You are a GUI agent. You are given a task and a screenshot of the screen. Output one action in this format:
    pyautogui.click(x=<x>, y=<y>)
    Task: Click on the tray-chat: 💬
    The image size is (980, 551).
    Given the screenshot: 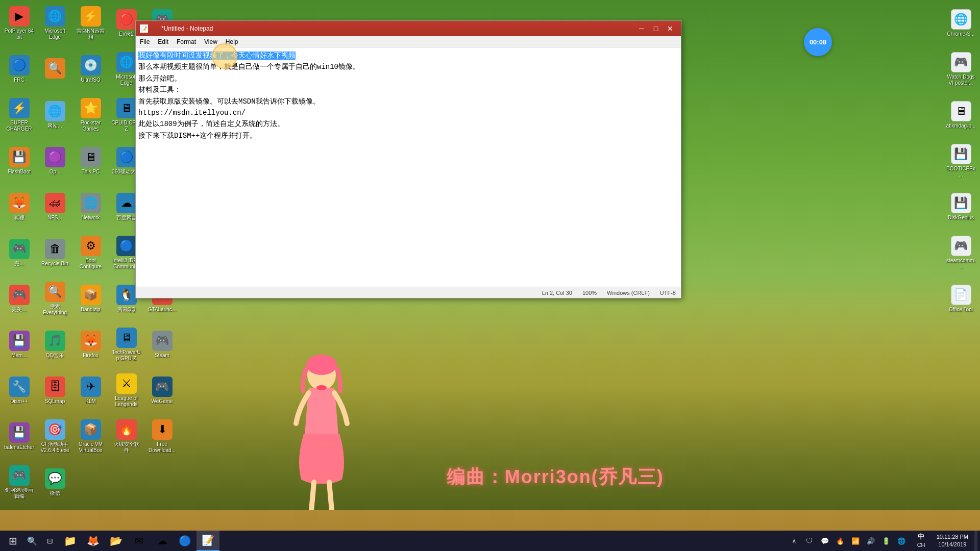 What is the action you would take?
    pyautogui.click(x=825, y=541)
    